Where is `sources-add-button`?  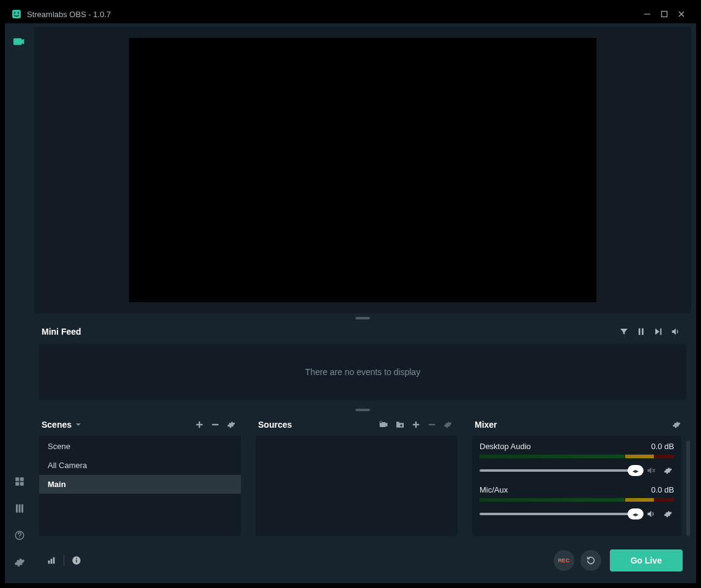
sources-add-button is located at coordinates (416, 425).